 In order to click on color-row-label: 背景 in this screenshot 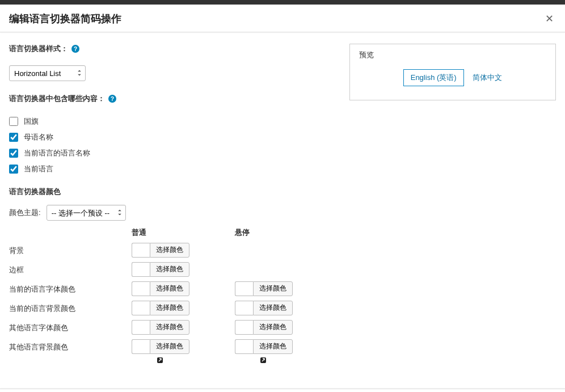, I will do `click(70, 251)`.